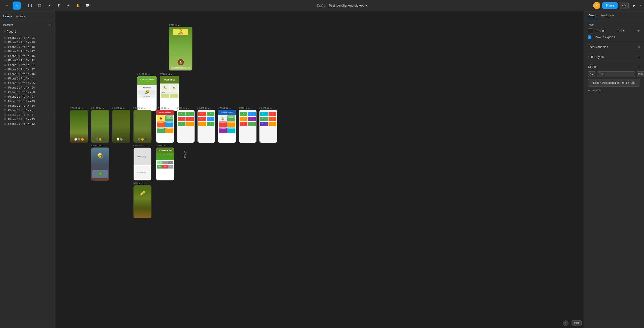 The height and width of the screenshot is (328, 644). Describe the element at coordinates (170, 92) in the screenshot. I see `frame-pesticides: iPhone 11 ... PESTICIDES 🐛 🦗 PESTS Name` at that location.